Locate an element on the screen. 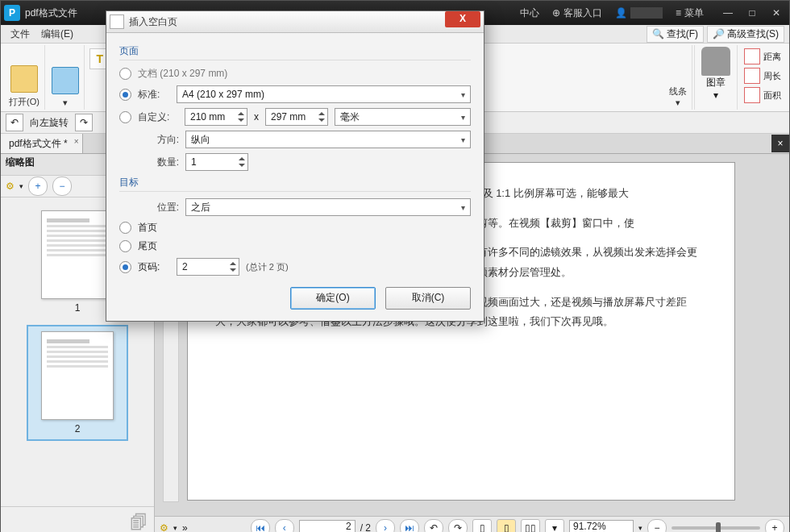 The width and height of the screenshot is (790, 532). thumbnails-zoom-in: + is located at coordinates (38, 186).